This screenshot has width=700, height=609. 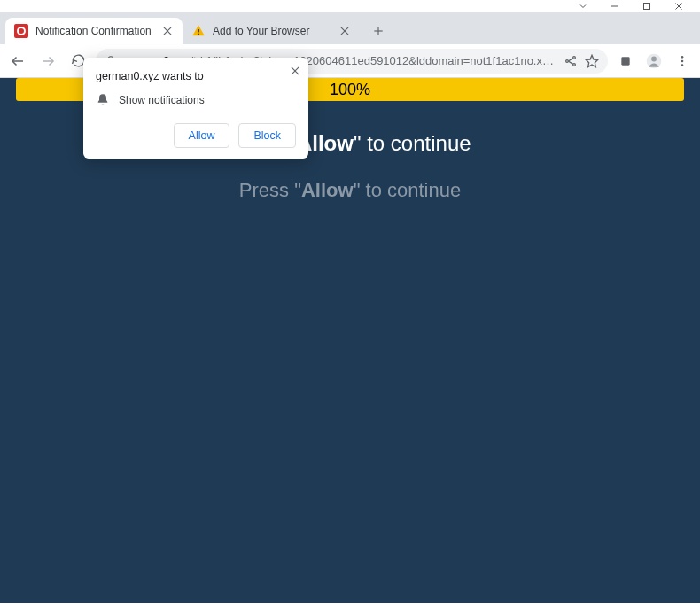 I want to click on popup-close-icon, so click(x=295, y=71).